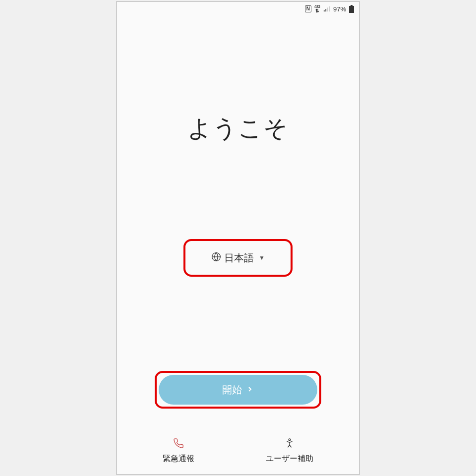  I want to click on language-label: 日本語, so click(239, 258).